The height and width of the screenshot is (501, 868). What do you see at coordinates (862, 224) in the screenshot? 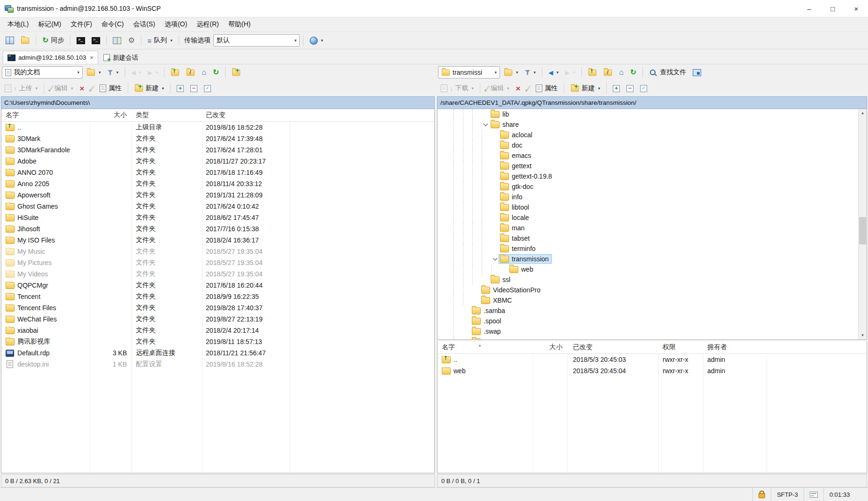
I see `tree-scrollbar: ▲ ▼` at bounding box center [862, 224].